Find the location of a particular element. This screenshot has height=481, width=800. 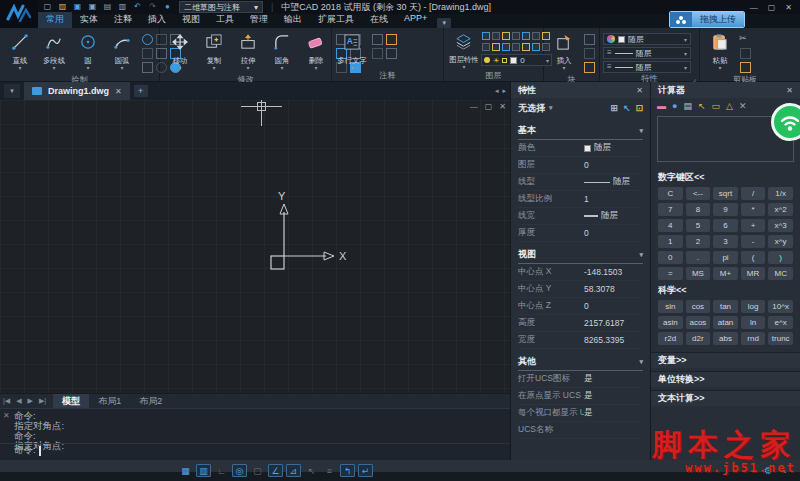

ribbon-tab-输出: 输出 is located at coordinates (293, 20).